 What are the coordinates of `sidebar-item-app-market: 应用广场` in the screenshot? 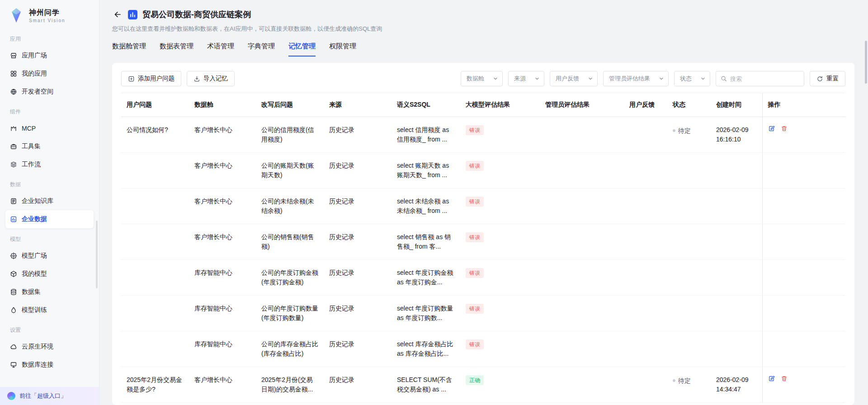 It's located at (50, 56).